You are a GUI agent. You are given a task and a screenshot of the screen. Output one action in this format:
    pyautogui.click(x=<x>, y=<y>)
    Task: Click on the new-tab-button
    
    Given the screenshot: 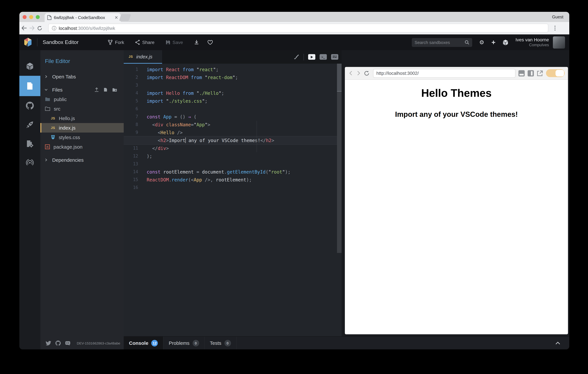 What is the action you would take?
    pyautogui.click(x=125, y=18)
    